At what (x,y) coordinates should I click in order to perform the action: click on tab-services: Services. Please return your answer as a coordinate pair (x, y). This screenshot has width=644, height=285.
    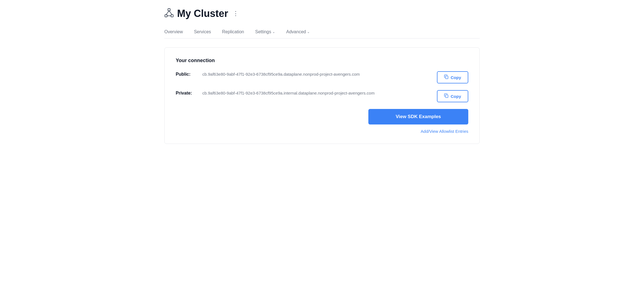
    Looking at the image, I should click on (203, 32).